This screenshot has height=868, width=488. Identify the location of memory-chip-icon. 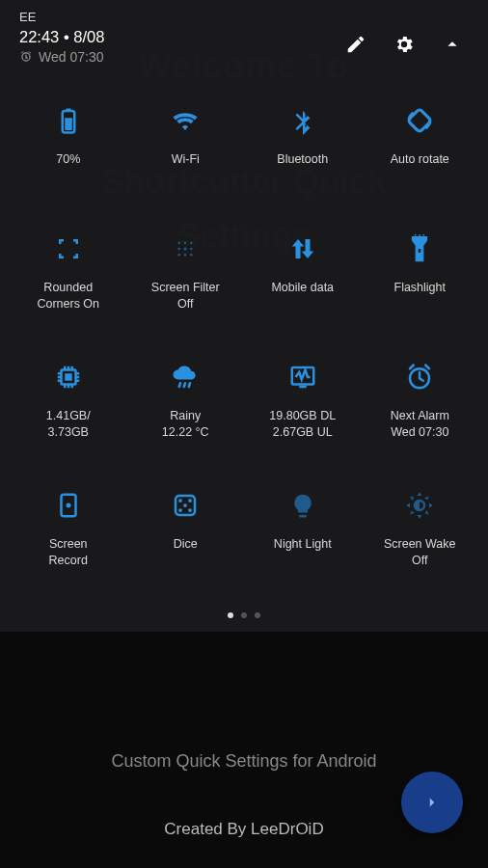
(68, 377).